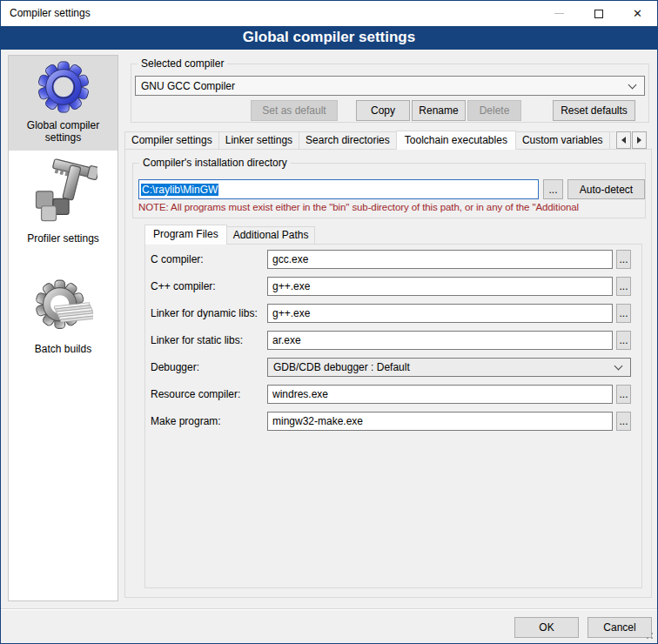 Image resolution: width=658 pixels, height=644 pixels. Describe the element at coordinates (623, 140) in the screenshot. I see `tab-scroll-left-button` at that location.